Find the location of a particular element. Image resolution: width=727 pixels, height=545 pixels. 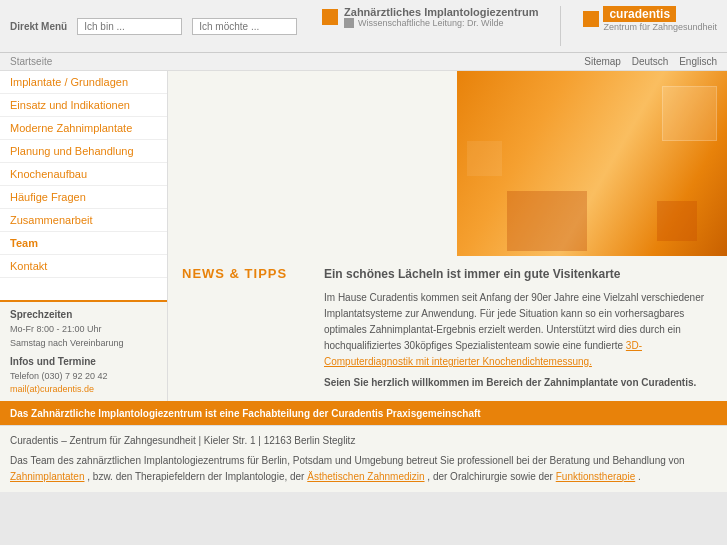

hero-block1 is located at coordinates (690, 114).